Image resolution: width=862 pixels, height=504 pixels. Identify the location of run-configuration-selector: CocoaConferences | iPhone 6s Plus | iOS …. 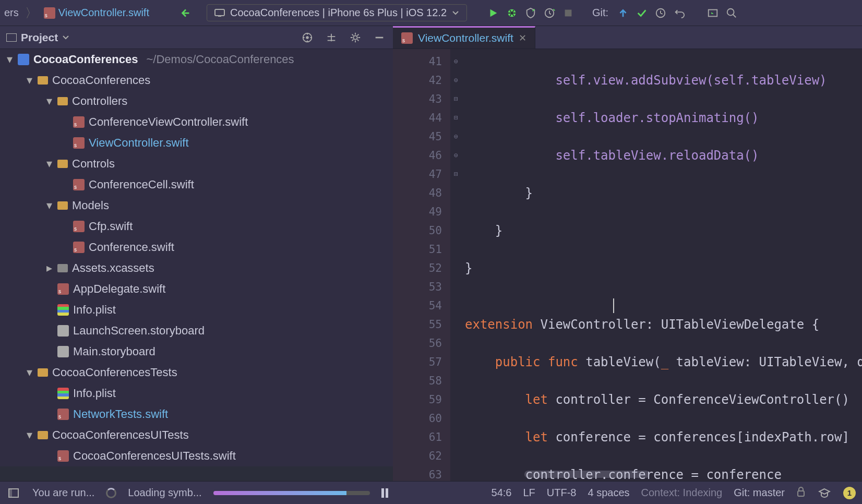
(337, 13).